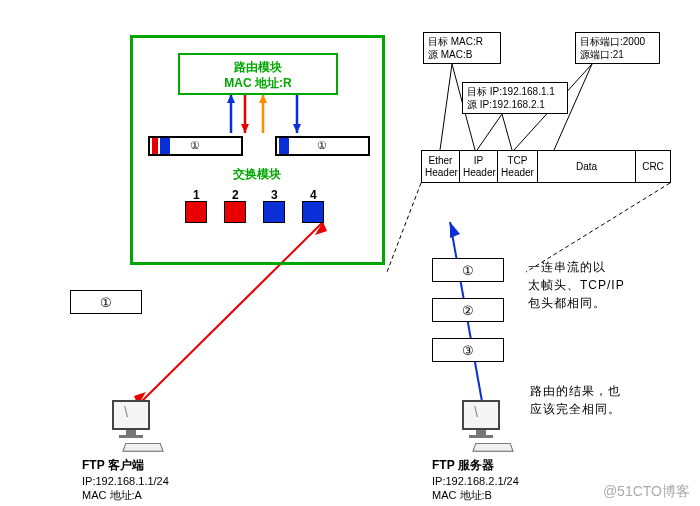 This screenshot has height=506, width=700. What do you see at coordinates (515, 98) in the screenshot?
I see `info-ip-box: 目标 IP:192.168.1.1 源 IP:192.168.2.1` at bounding box center [515, 98].